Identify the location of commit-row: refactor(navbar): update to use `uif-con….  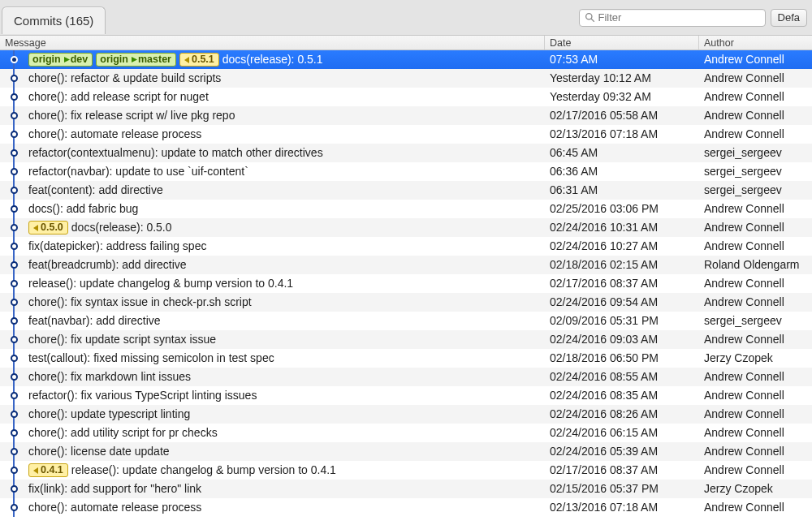
(406, 172).